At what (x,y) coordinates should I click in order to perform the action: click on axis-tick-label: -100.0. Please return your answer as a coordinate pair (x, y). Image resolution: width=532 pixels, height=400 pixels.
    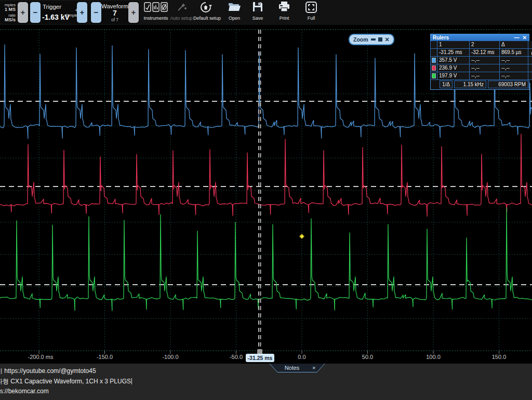
    Looking at the image, I should click on (170, 357).